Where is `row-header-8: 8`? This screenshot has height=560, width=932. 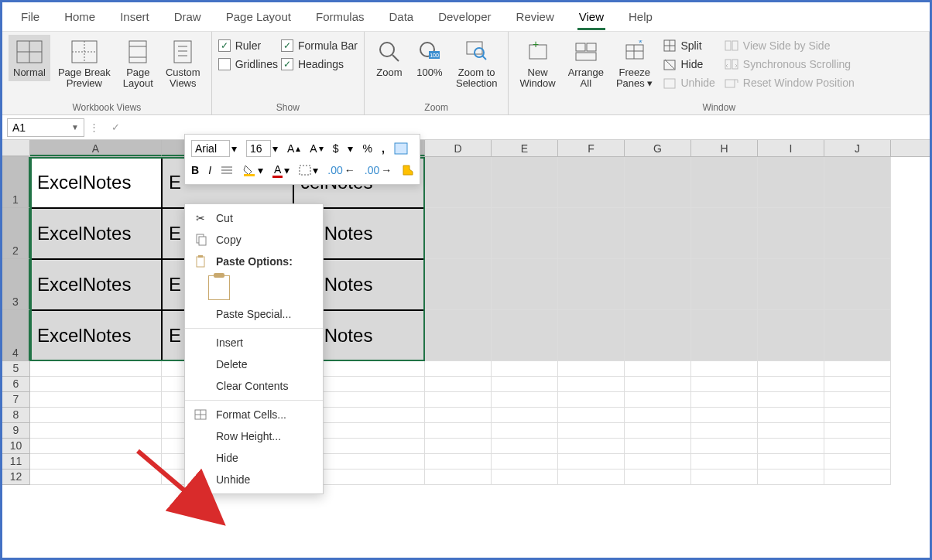
row-header-8: 8 is located at coordinates (16, 415).